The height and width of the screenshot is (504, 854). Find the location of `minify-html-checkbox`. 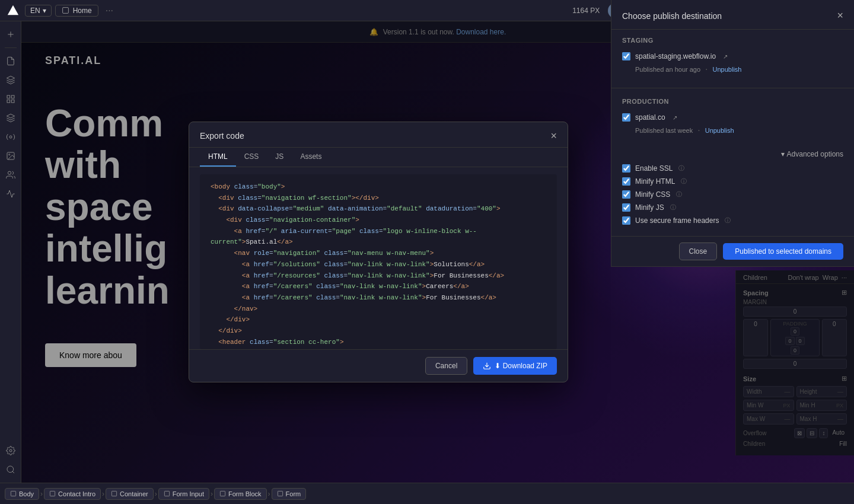

minify-html-checkbox is located at coordinates (626, 181).